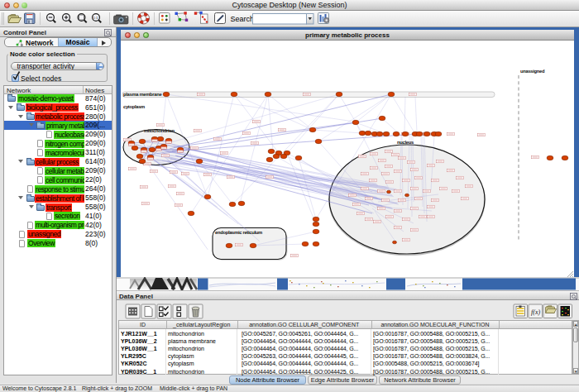 This screenshot has height=392, width=579. I want to click on svg-text: plasma membrane, so click(142, 94).